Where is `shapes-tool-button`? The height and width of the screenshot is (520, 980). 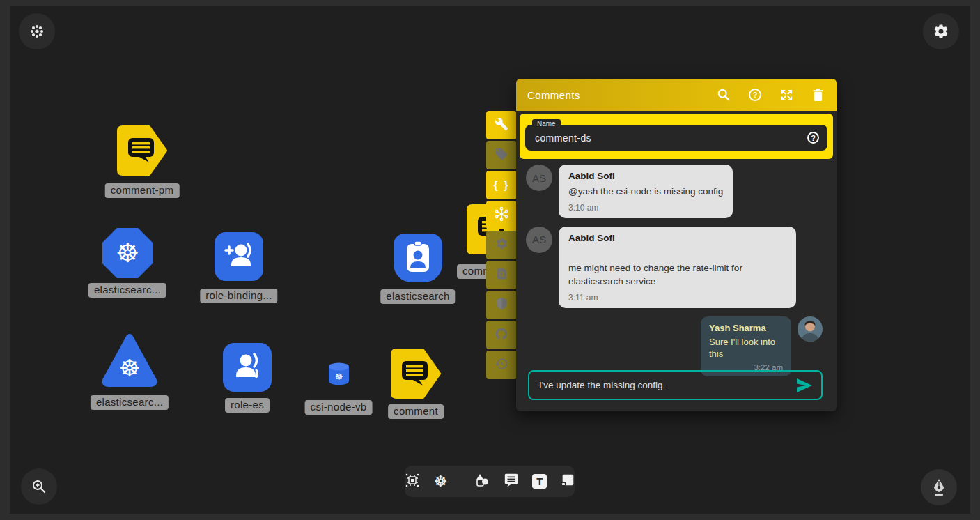 shapes-tool-button is located at coordinates (482, 482).